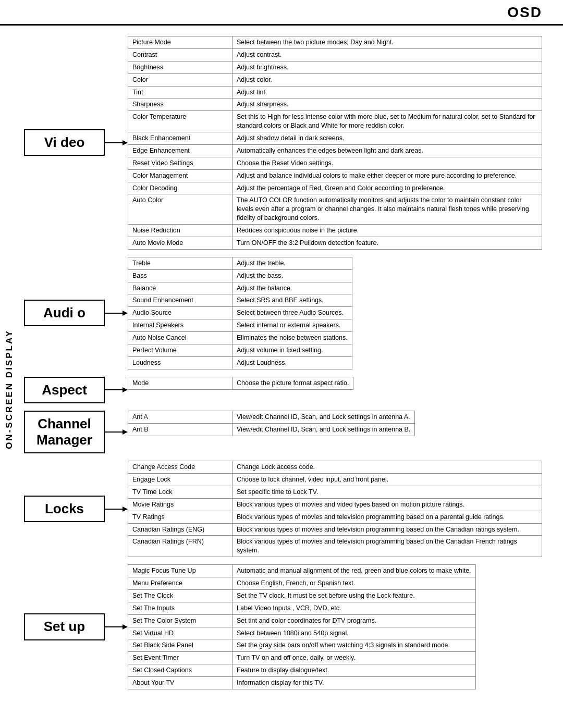 Image resolution: width=563 pixels, height=728 pixels. I want to click on item-name: Noise Reduction, so click(180, 231).